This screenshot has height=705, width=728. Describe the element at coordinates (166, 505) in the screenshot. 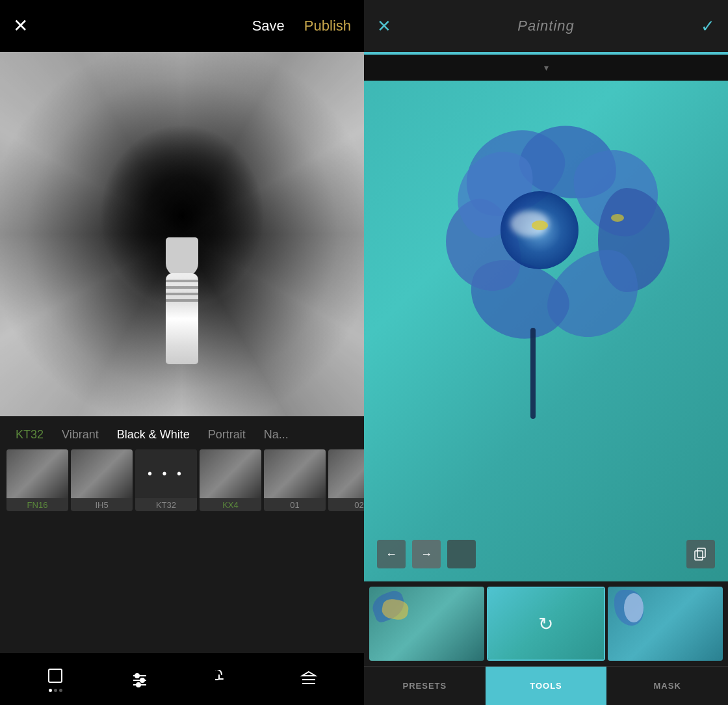

I see `thumb-label-kt32: KT32` at that location.